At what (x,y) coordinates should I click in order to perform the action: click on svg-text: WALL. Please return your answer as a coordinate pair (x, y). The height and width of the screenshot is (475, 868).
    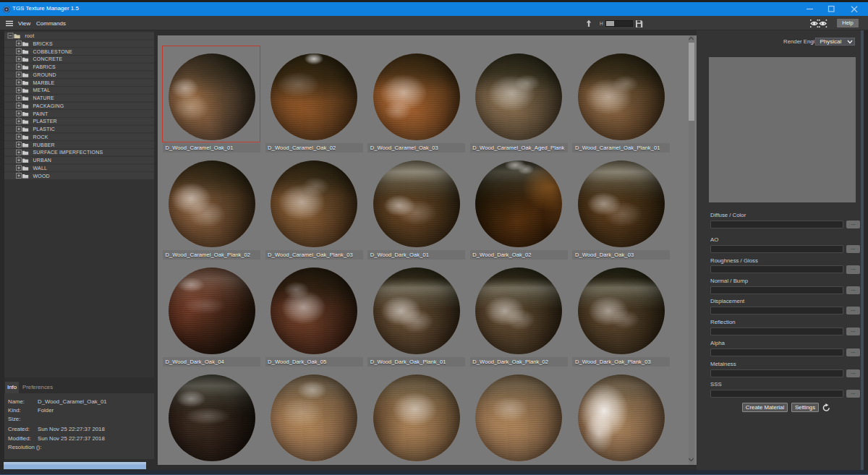
    Looking at the image, I should click on (41, 168).